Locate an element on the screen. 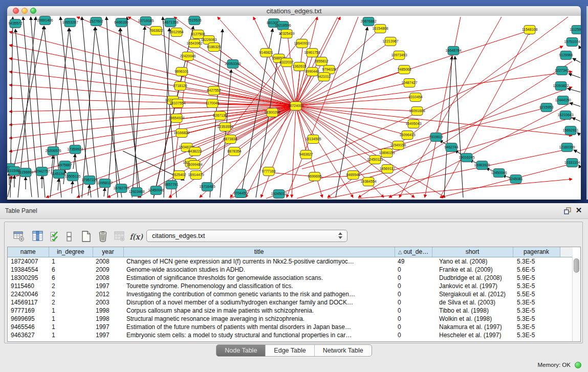 The height and width of the screenshot is (372, 588). zoom-window-button is located at coordinates (33, 11).